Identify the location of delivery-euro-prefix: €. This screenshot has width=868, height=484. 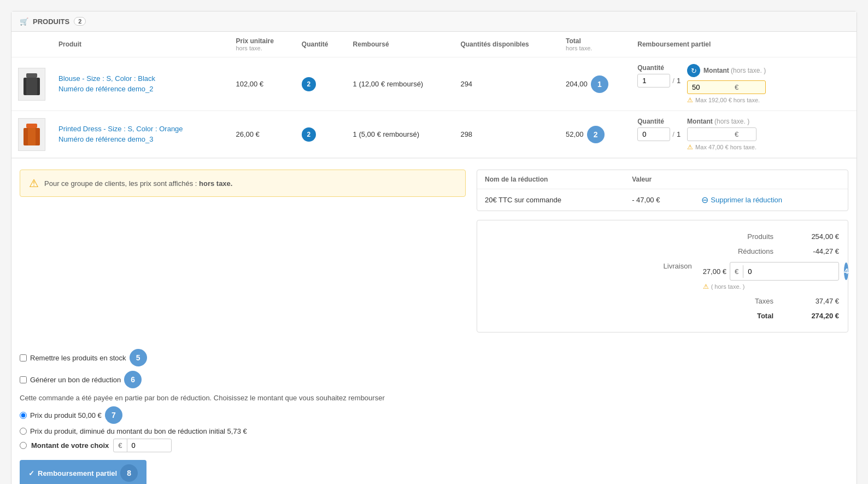
(737, 271).